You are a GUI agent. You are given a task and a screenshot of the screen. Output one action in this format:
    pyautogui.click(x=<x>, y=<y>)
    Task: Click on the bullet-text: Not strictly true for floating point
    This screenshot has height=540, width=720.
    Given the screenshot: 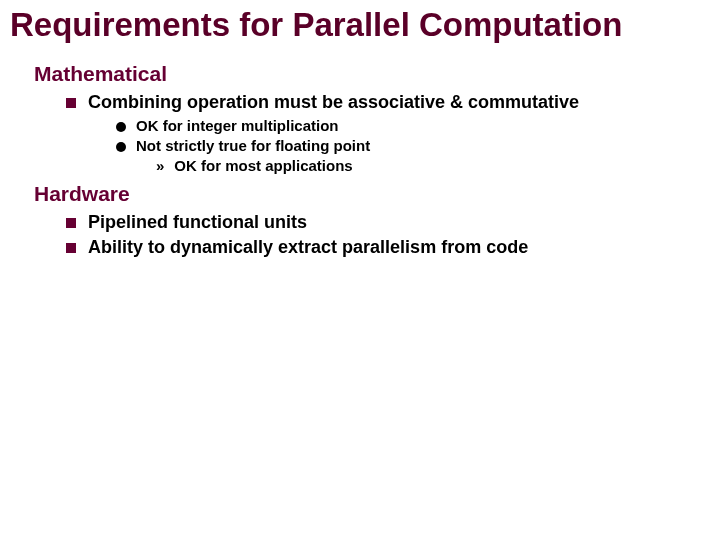 What is the action you would take?
    pyautogui.click(x=253, y=146)
    